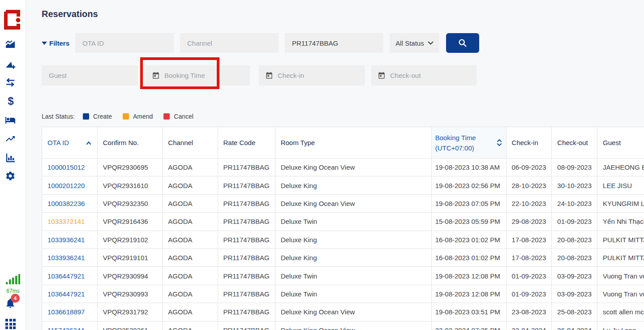  What do you see at coordinates (621, 143) in the screenshot?
I see `column-header-guest: Guest` at bounding box center [621, 143].